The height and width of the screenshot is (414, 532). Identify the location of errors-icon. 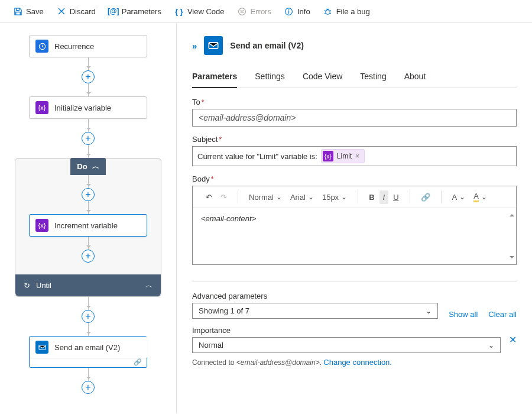
(242, 11).